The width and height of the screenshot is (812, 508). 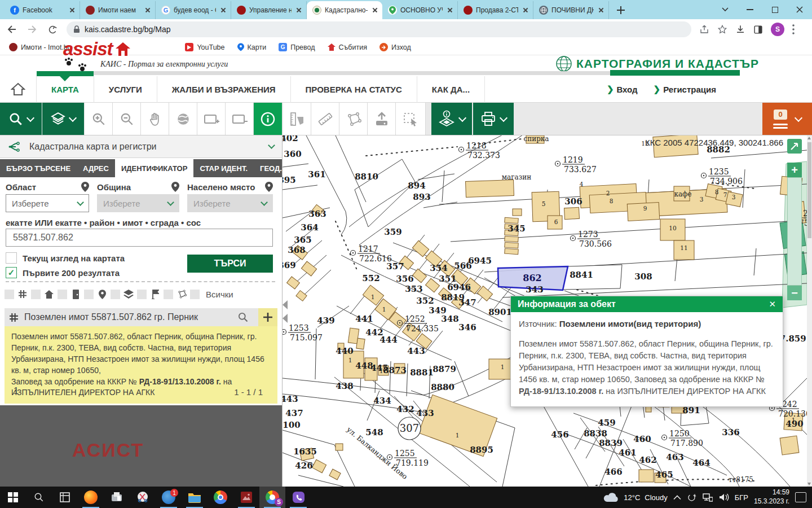 I want to click on identify-tool-button-active, so click(x=268, y=119).